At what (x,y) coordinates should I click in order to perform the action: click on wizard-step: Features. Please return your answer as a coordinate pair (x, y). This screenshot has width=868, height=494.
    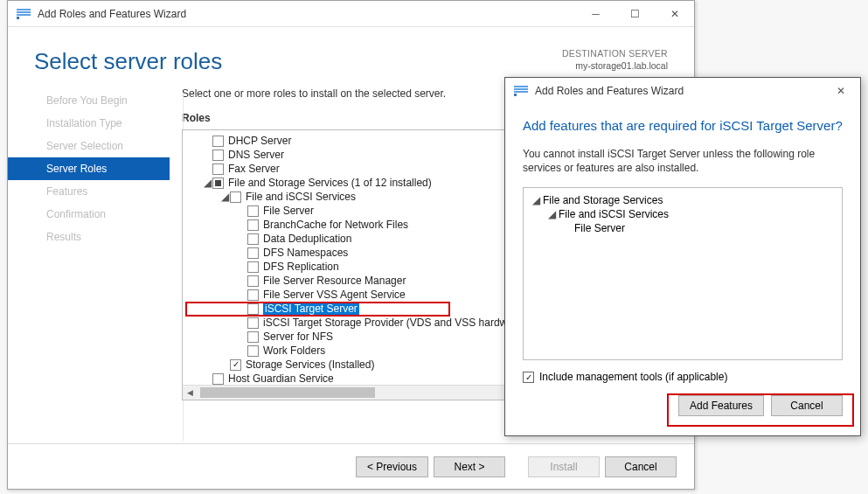
    Looking at the image, I should click on (101, 191).